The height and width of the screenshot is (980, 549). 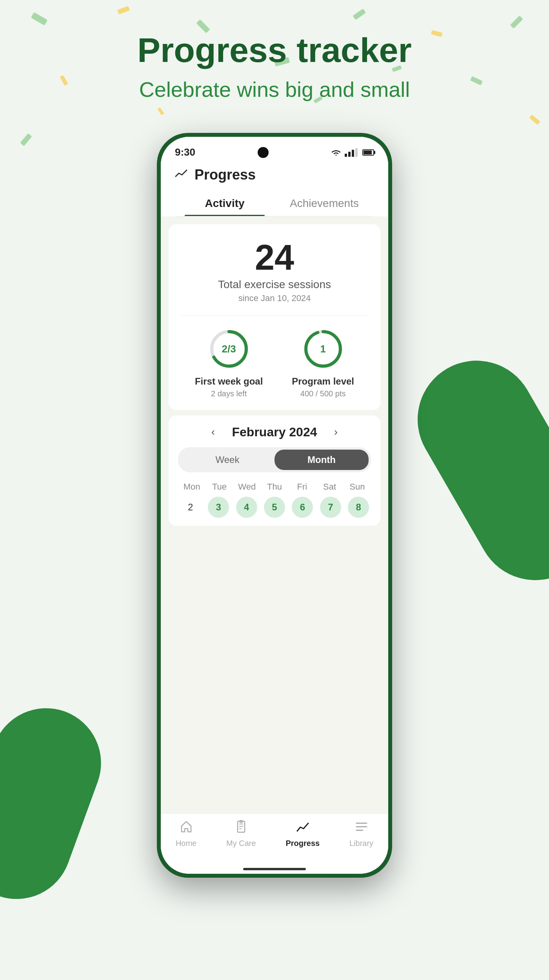 I want to click on day-header-sat: Sat, so click(x=329, y=487).